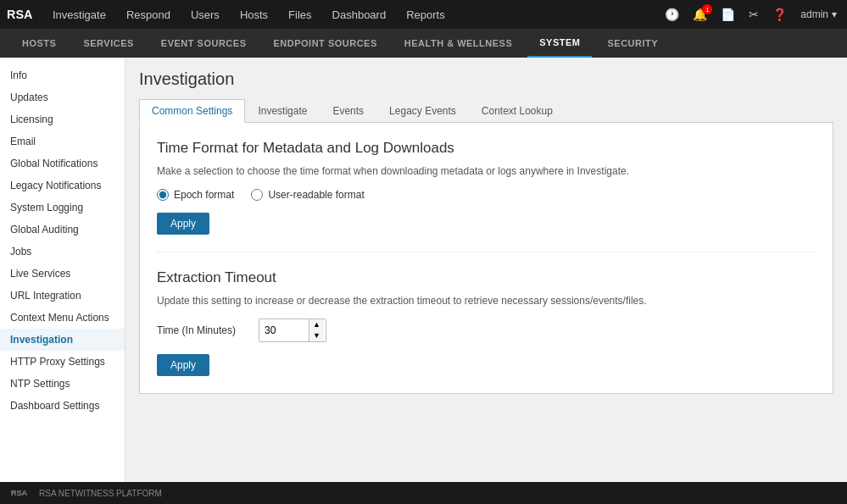 This screenshot has height=504, width=847. Describe the element at coordinates (422, 110) in the screenshot. I see `tab-legacy-events: Legacy Events` at that location.